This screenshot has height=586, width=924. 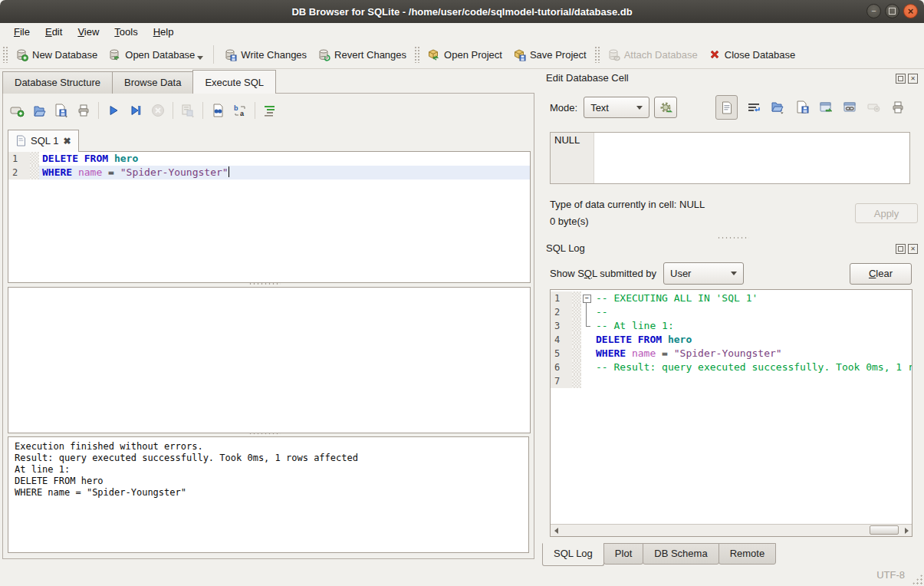 What do you see at coordinates (627, 204) in the screenshot?
I see `cell-type-info: Type of data currently in cell: NULL` at bounding box center [627, 204].